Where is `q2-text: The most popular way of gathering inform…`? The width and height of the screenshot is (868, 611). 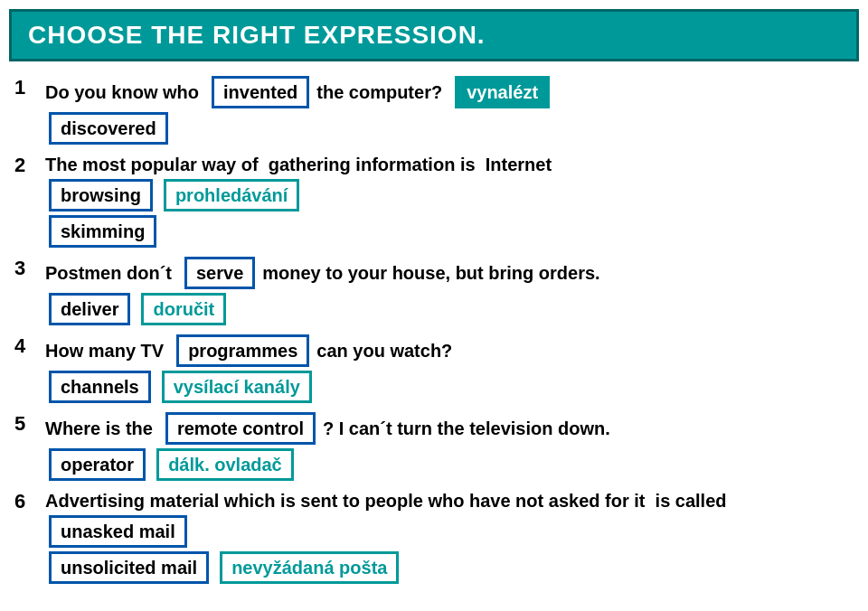
q2-text: The most popular way of gathering inform… is located at coordinates (298, 164).